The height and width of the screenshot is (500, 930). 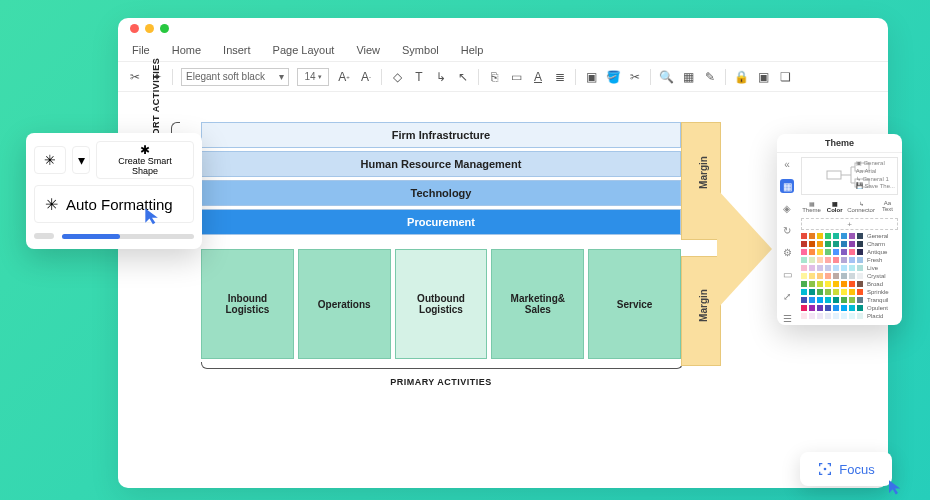 I want to click on menu-help: Help, so click(x=472, y=50).